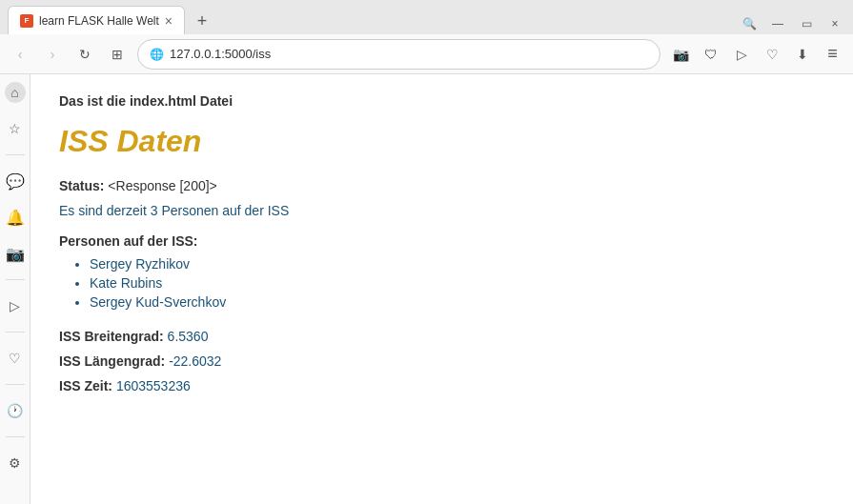 The image size is (853, 504). I want to click on tab-label: learn FLASK Halle Welt, so click(99, 21).